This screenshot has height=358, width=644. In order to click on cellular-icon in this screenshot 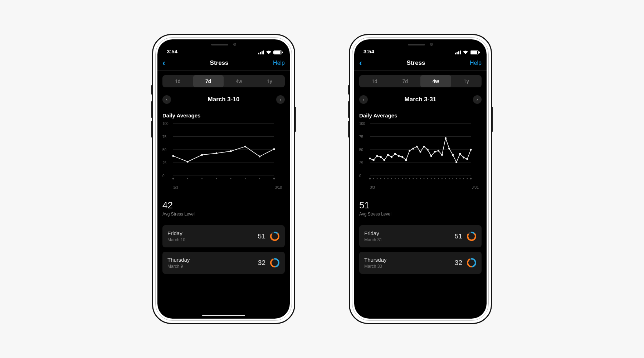, I will do `click(458, 52)`.